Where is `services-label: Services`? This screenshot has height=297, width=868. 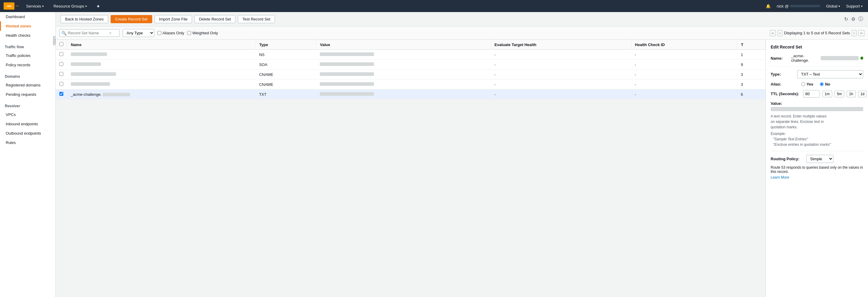
services-label: Services is located at coordinates (34, 6).